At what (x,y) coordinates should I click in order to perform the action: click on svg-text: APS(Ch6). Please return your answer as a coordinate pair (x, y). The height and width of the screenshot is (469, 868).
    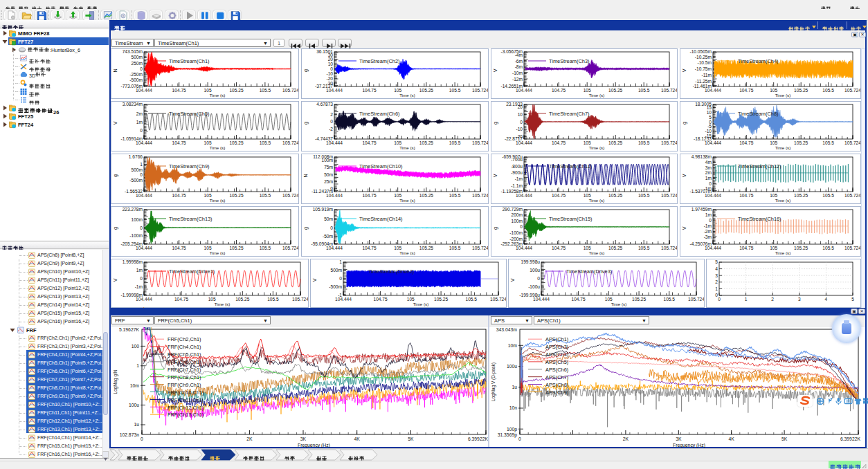
    Looking at the image, I should click on (557, 369).